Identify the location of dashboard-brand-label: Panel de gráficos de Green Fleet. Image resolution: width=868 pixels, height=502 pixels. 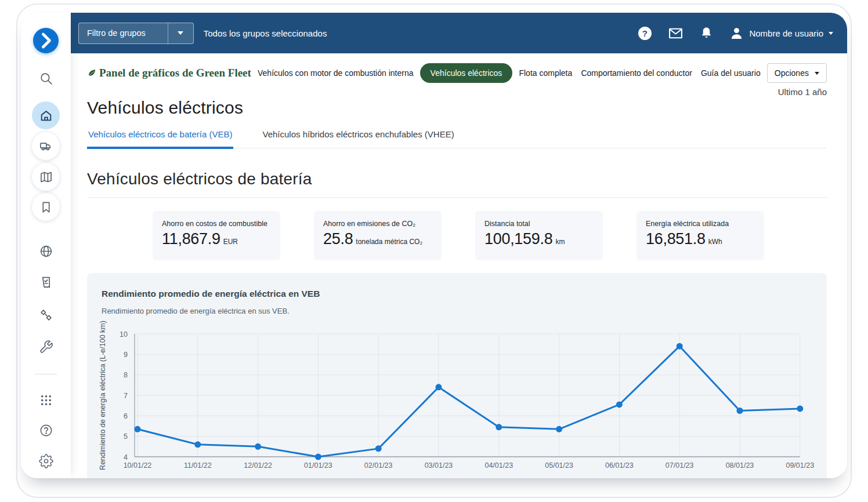
(175, 73).